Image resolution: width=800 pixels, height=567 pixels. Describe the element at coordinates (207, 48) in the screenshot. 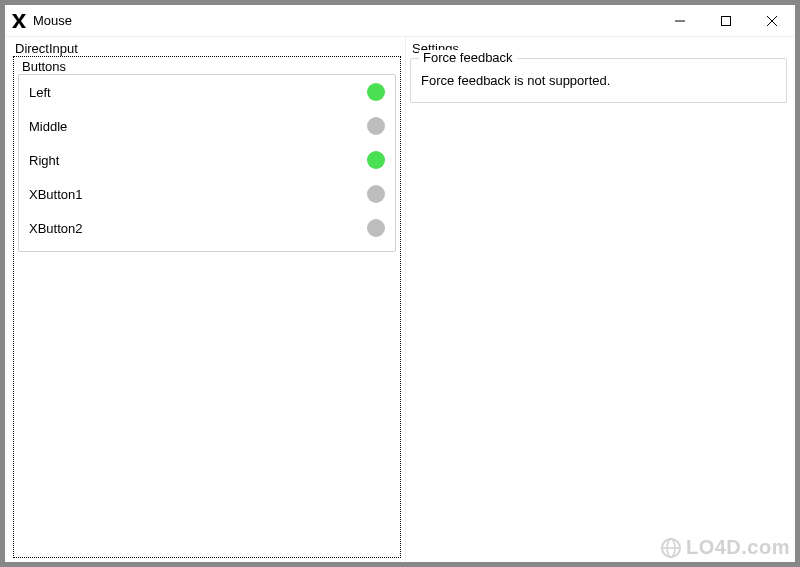

I see `directinput-label: DirectInput` at that location.